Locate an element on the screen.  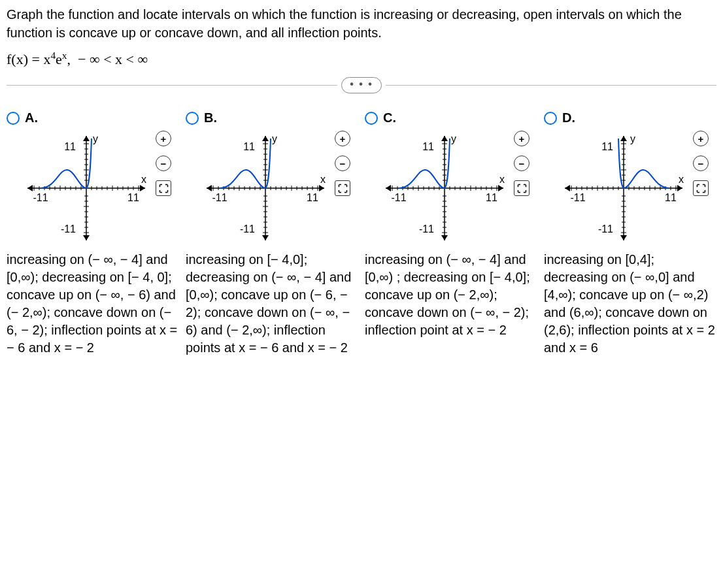
question-prompt: Graph the function and locate intervals … is located at coordinates (362, 24).